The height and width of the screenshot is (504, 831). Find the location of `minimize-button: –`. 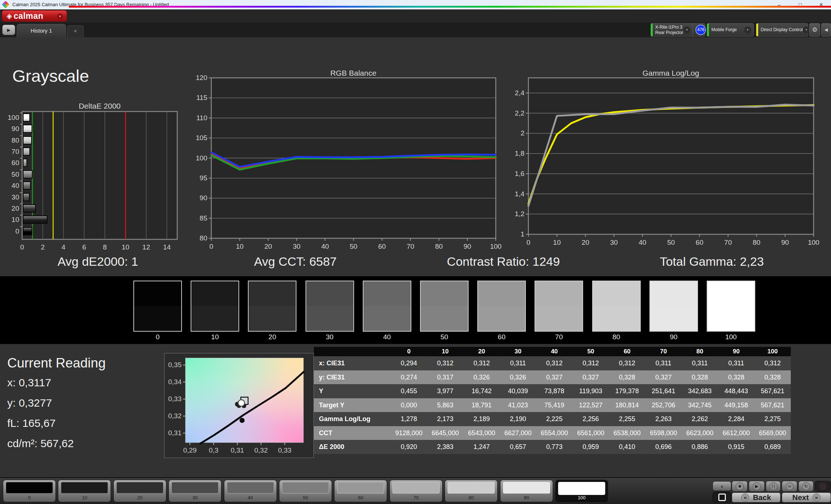

minimize-button: – is located at coordinates (779, 5).